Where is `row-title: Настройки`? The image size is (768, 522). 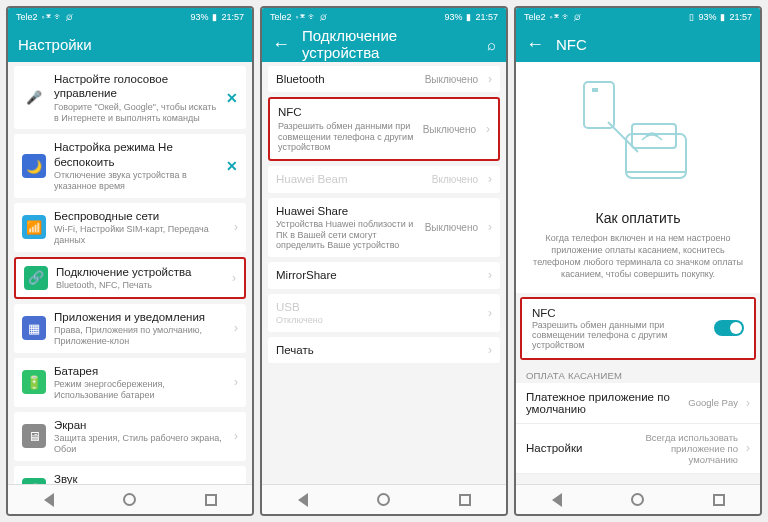
row-title: Настройки is located at coordinates (578, 448).